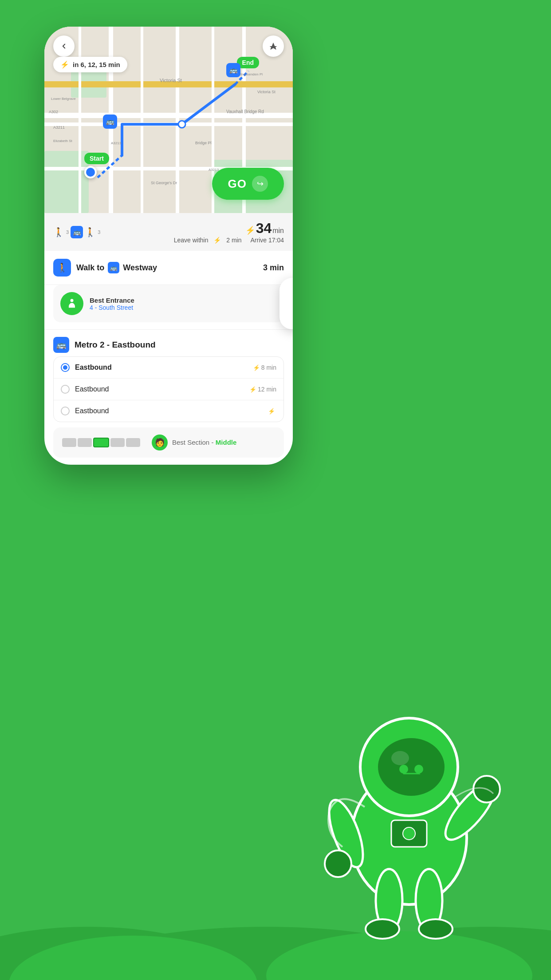 The image size is (551, 980). What do you see at coordinates (112, 308) in the screenshot?
I see `entrance-subtitle: 4 - South Street` at bounding box center [112, 308].